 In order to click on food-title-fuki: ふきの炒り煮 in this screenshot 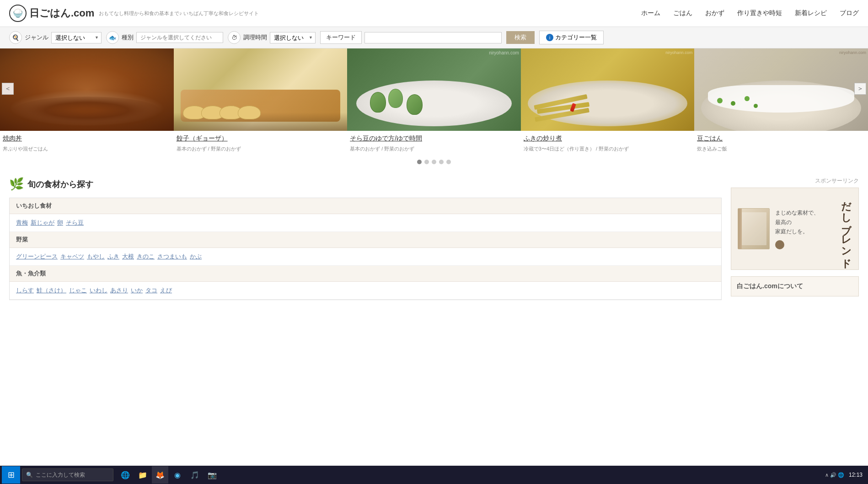, I will do `click(608, 139)`.